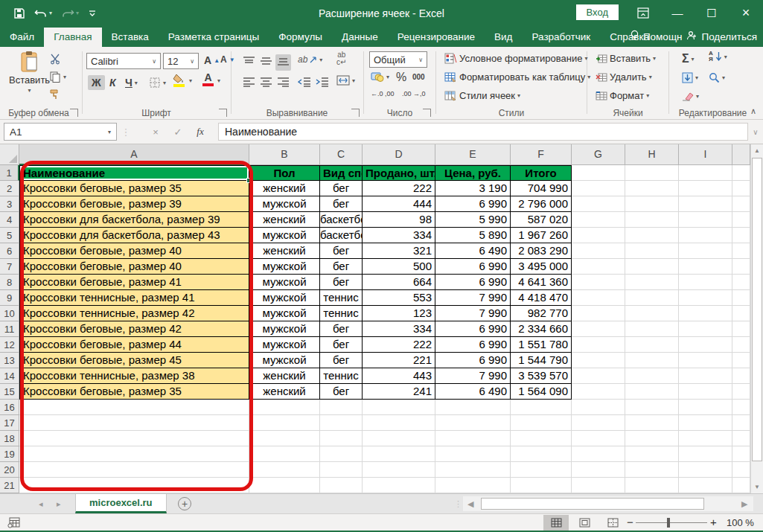 Image resolution: width=763 pixels, height=532 pixels. Describe the element at coordinates (541, 283) in the screenshot. I see `cell-F8: 4 641 360` at that location.